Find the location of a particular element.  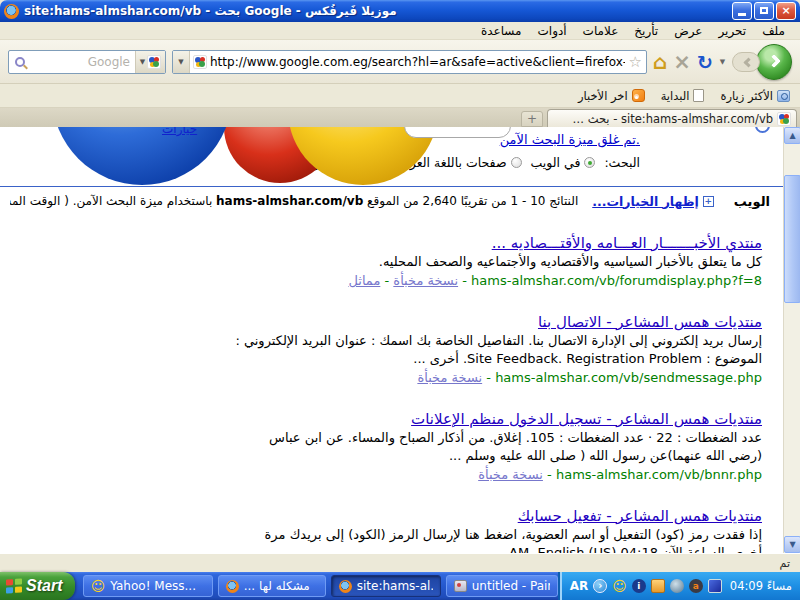

globe-tray-icon is located at coordinates (677, 586).